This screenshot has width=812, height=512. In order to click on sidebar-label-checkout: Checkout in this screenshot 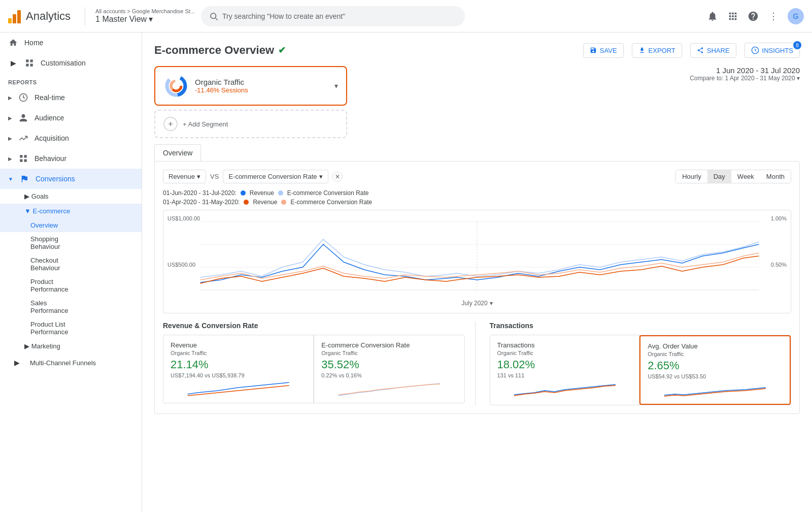, I will do `click(45, 260)`.